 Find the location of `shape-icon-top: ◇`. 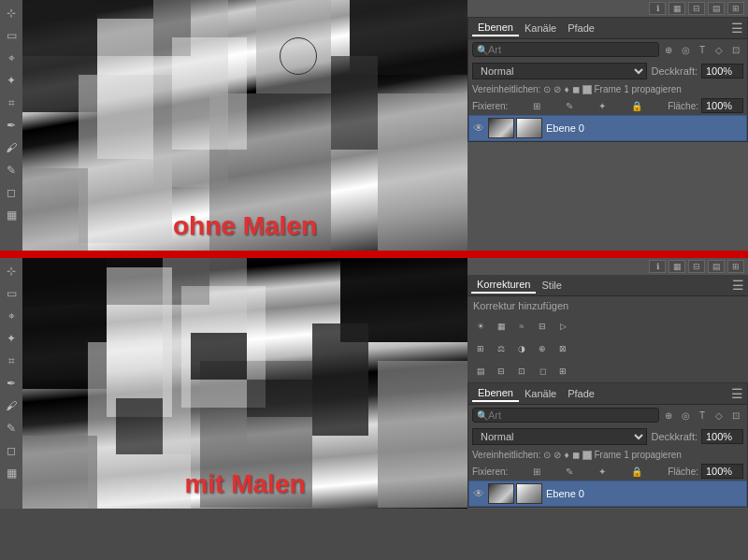

shape-icon-top: ◇ is located at coordinates (719, 50).